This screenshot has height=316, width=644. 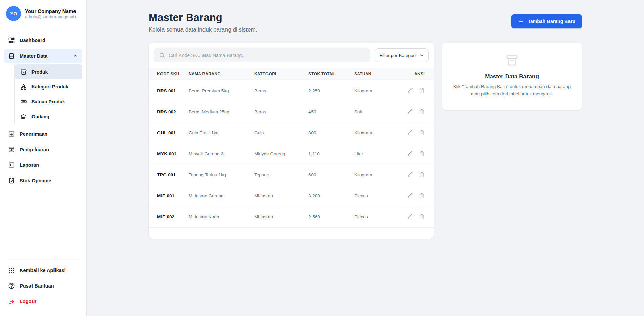 I want to click on sidebar-item-label: Kategori Produk, so click(x=50, y=87).